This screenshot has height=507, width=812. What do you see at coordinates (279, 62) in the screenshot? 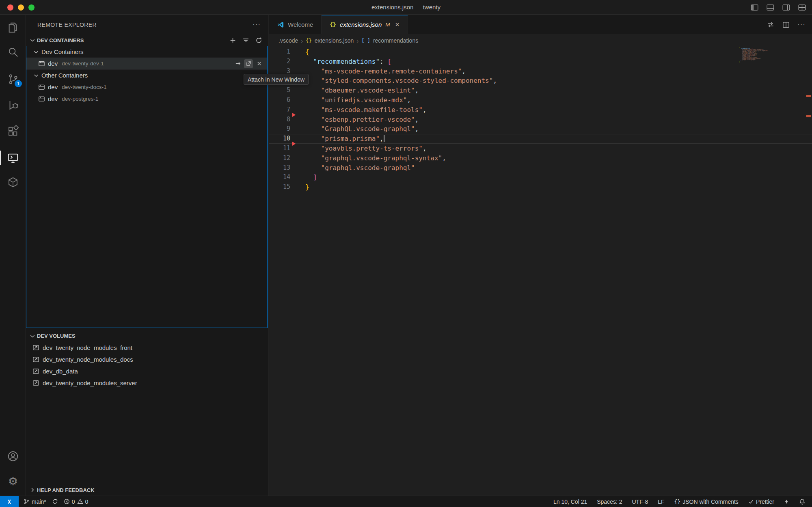
I see `line-number: 2` at bounding box center [279, 62].